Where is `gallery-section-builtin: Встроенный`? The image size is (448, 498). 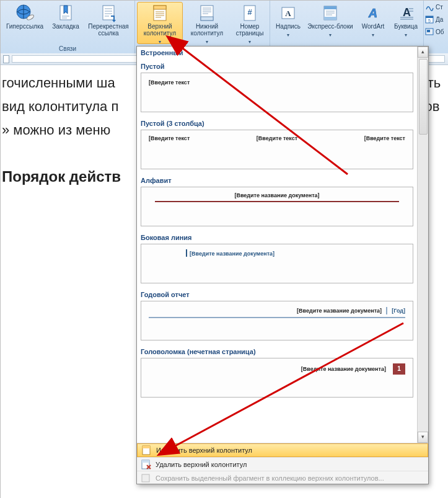 gallery-section-builtin: Встроенный is located at coordinates (277, 52).